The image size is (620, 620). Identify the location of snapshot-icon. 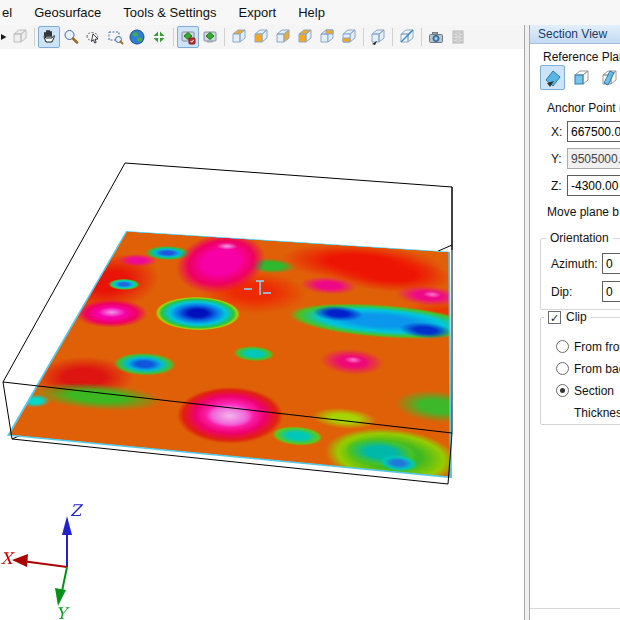
(436, 37).